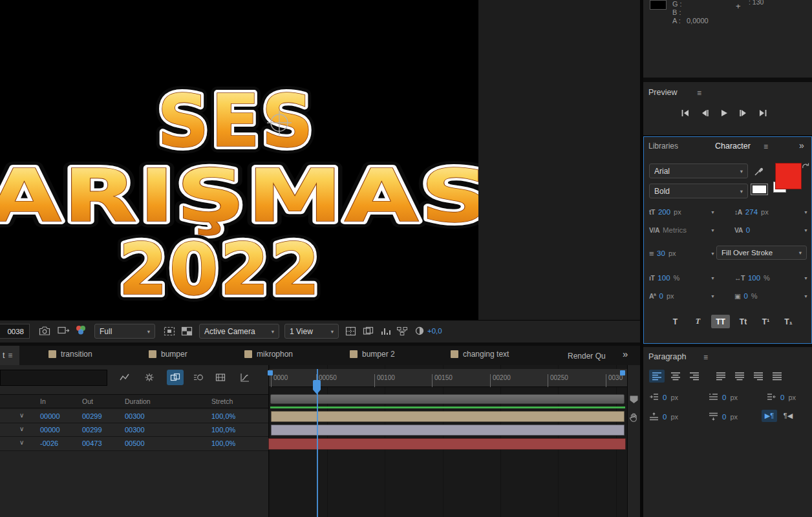 This screenshot has height=517, width=812. I want to click on stroke-mode-select: Fill Over Stroke ▾, so click(762, 253).